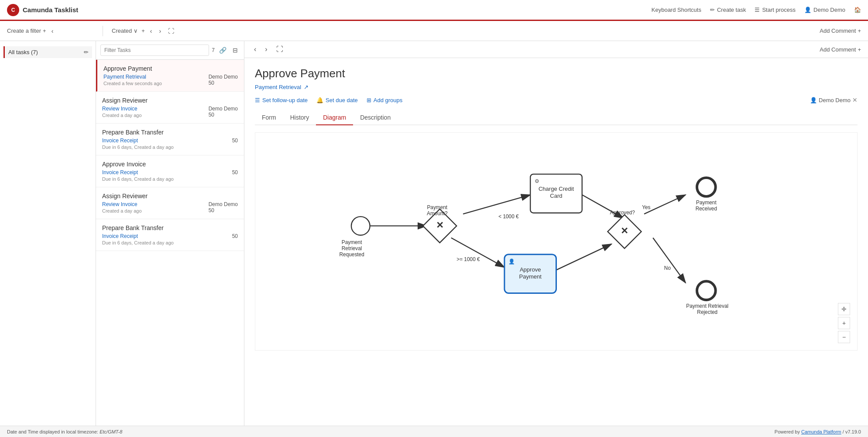 This screenshot has height=437, width=868. What do you see at coordinates (223, 50) in the screenshot?
I see `filter-link-icon: 🔗` at bounding box center [223, 50].